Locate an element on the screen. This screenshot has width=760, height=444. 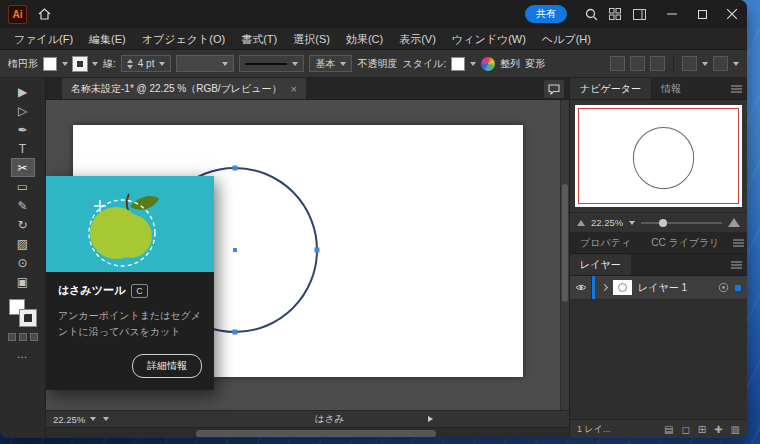
recolor-artwork-icon is located at coordinates (488, 64).